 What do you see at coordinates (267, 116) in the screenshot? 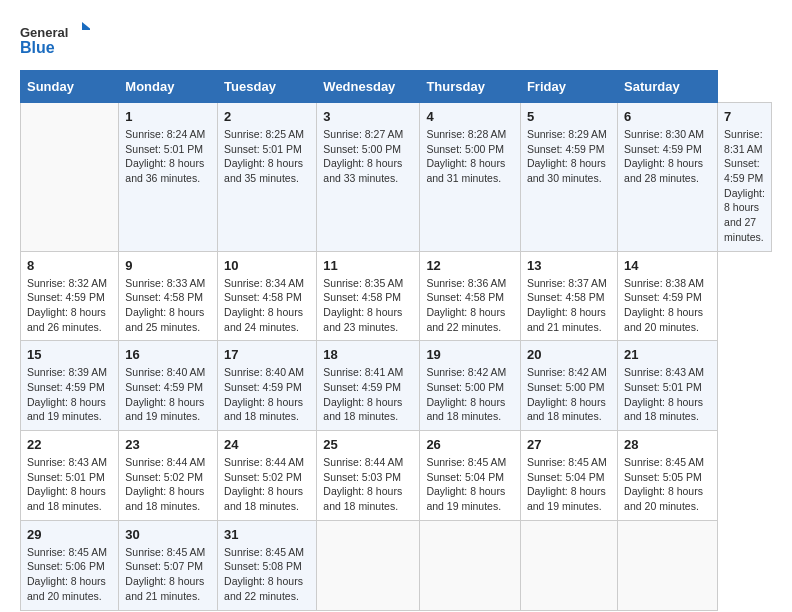
I see `day-number: 2` at bounding box center [267, 116].